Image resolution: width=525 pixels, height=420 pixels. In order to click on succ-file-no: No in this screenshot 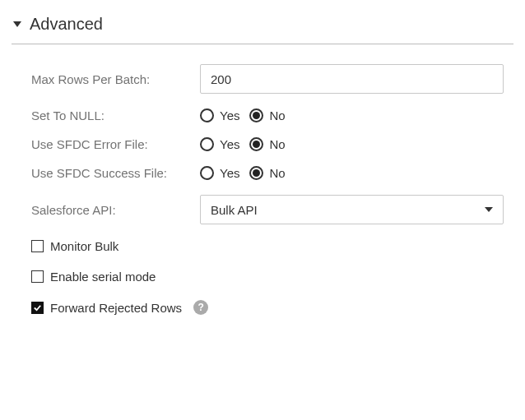, I will do `click(267, 173)`.